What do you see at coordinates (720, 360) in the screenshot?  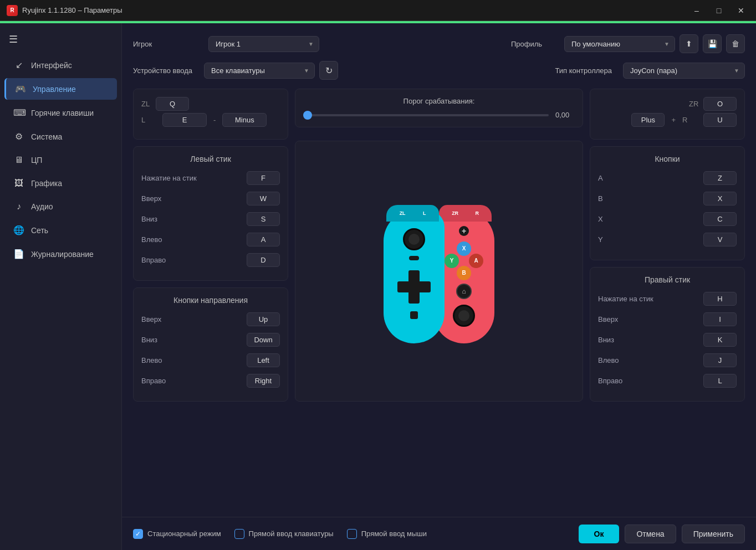 I see `right-stick-left-key: J` at bounding box center [720, 360].